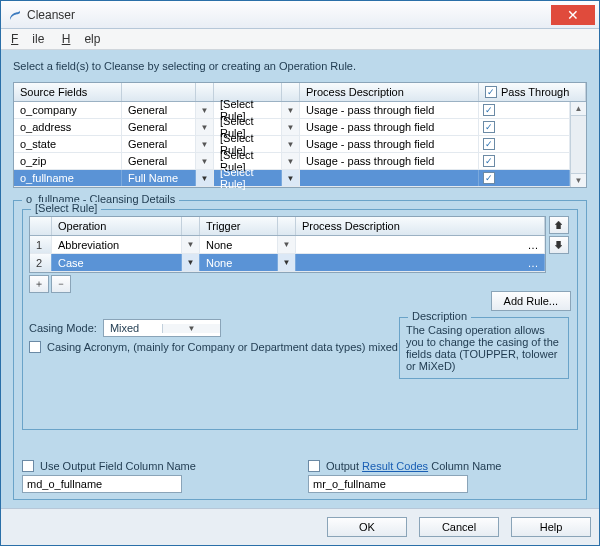 The image size is (600, 546). What do you see at coordinates (239, 226) in the screenshot?
I see `op-col-trigger: Trigger` at bounding box center [239, 226].